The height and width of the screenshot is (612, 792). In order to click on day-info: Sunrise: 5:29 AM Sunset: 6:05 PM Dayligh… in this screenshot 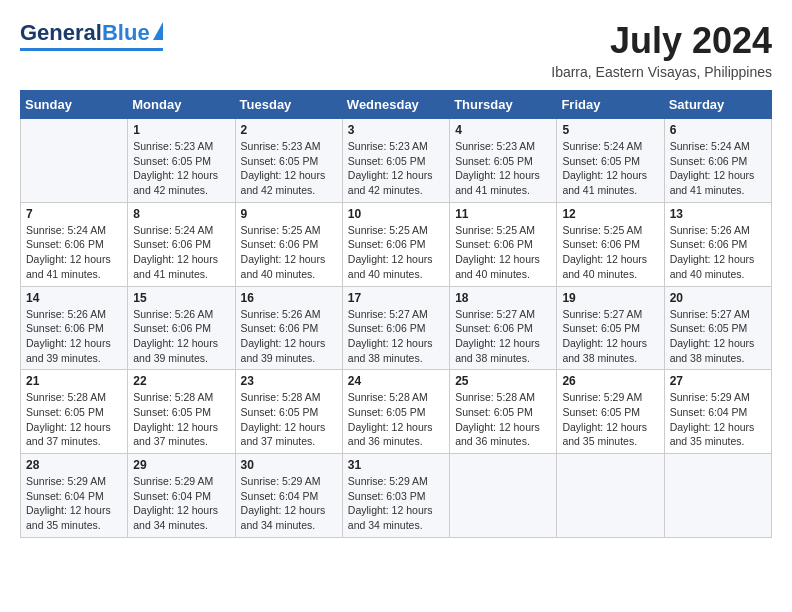, I will do `click(610, 420)`.